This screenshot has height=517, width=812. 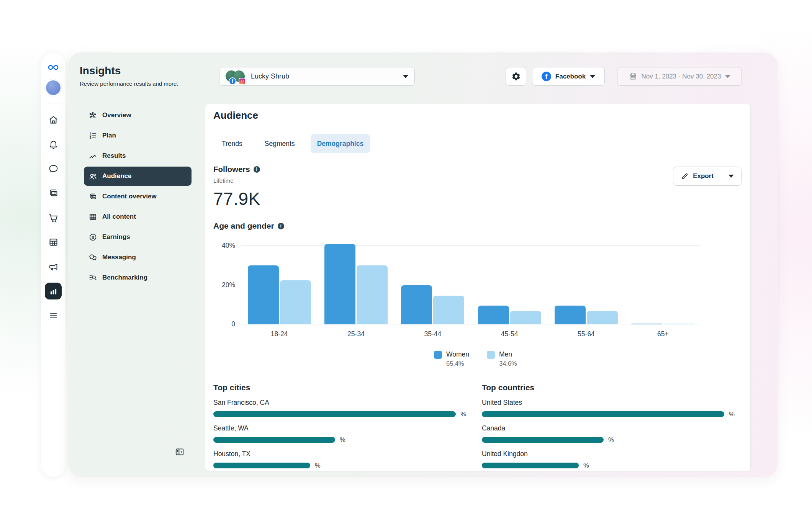 What do you see at coordinates (685, 176) in the screenshot?
I see `pencil-icon` at bounding box center [685, 176].